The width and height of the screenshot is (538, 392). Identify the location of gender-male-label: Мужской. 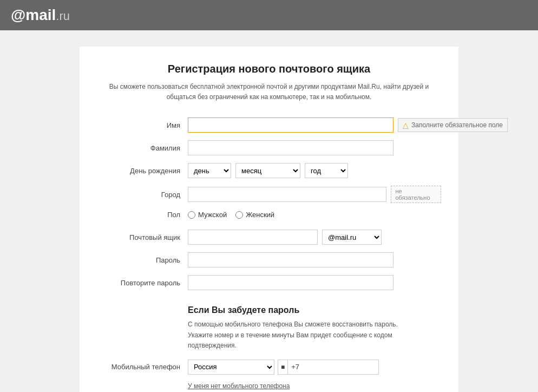
(207, 214).